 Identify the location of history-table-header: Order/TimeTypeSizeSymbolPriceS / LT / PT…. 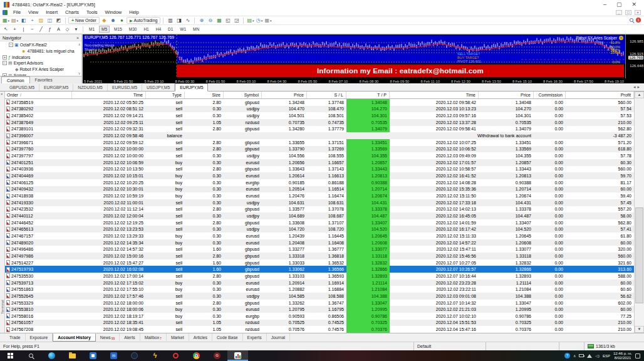
(319, 95).